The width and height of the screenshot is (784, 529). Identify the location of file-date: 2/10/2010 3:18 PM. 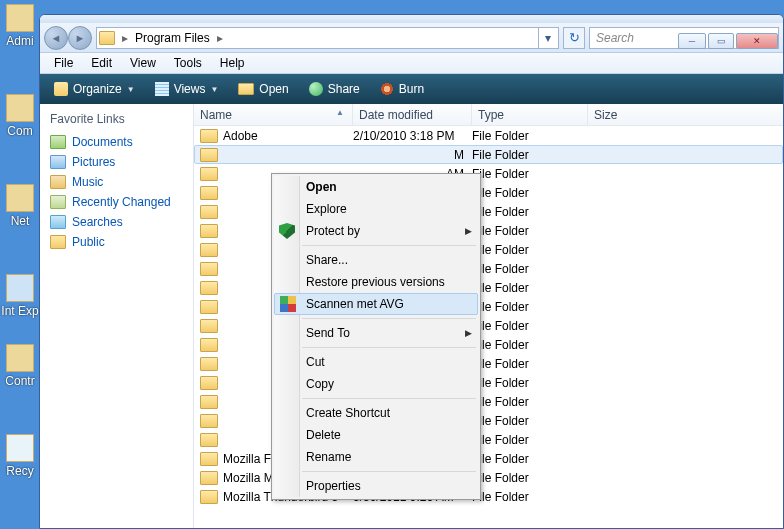
(412, 136).